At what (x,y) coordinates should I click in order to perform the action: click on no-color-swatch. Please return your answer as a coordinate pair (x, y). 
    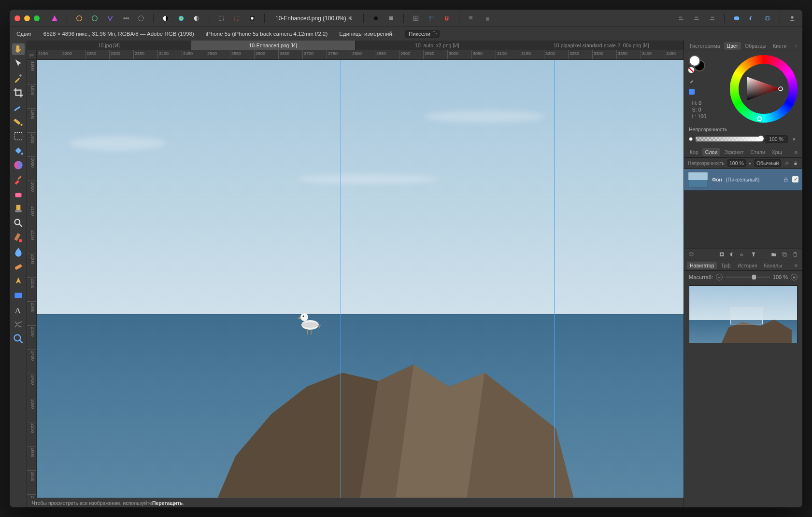
    Looking at the image, I should click on (691, 70).